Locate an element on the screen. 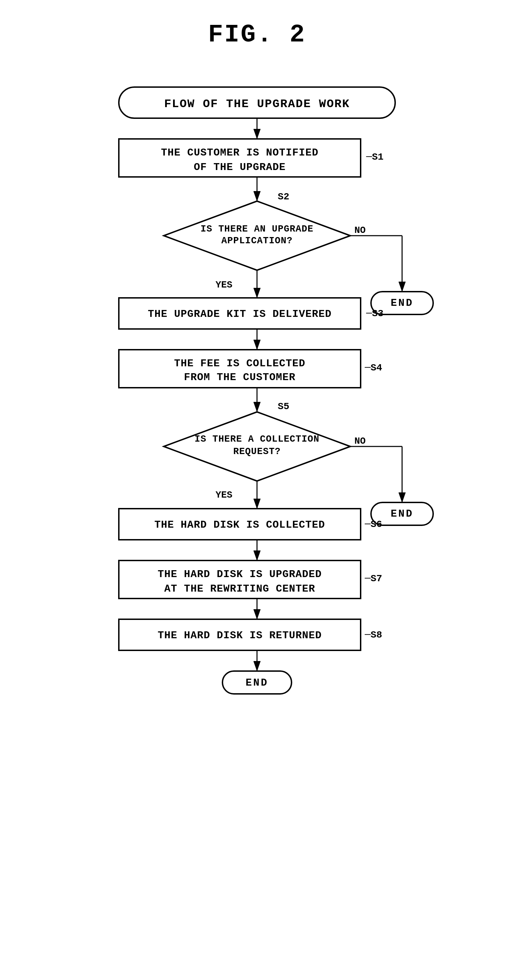 Image resolution: width=514 pixels, height=980 pixels. s1-text-line1: THE CUSTOMER IS NOTIFIED is located at coordinates (240, 153).